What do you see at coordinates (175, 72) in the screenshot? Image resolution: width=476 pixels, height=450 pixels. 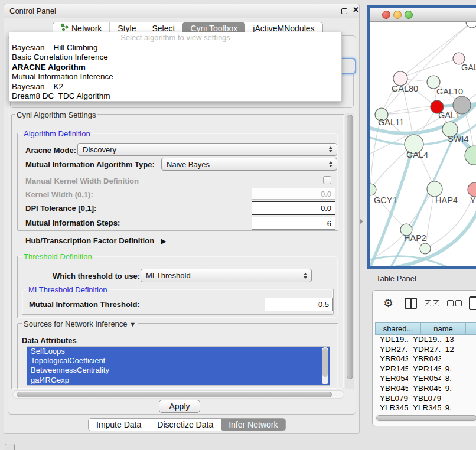 I see `algorithm-popup-list: Bayesian – Hill ClimbingBasic Correlatio…` at bounding box center [175, 72].